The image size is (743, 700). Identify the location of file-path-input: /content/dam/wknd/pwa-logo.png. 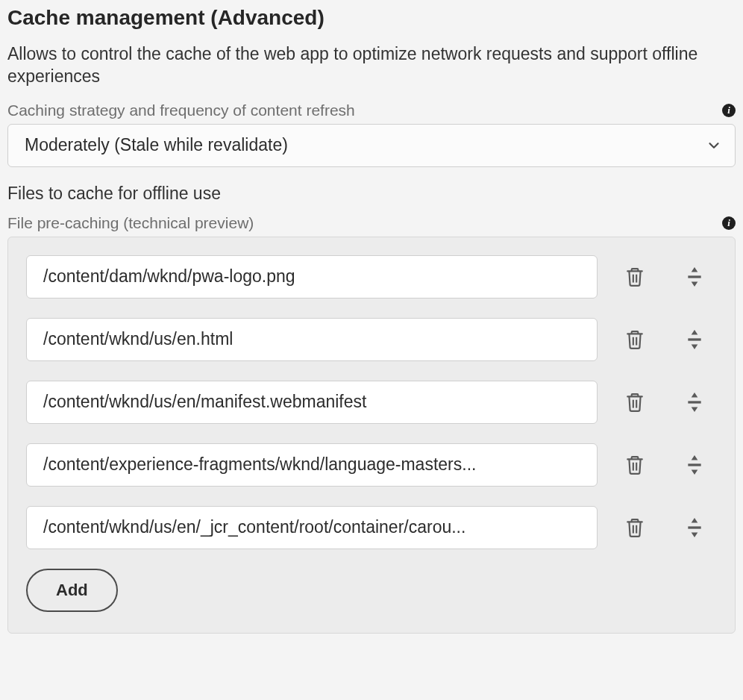
(312, 277).